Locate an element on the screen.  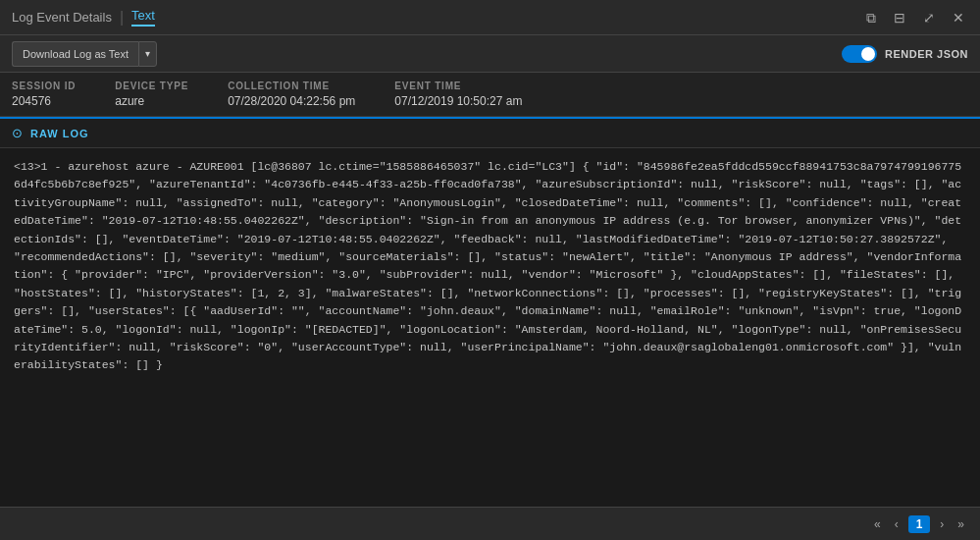
session-id-item: SESSION ID 204576 is located at coordinates (43, 94).